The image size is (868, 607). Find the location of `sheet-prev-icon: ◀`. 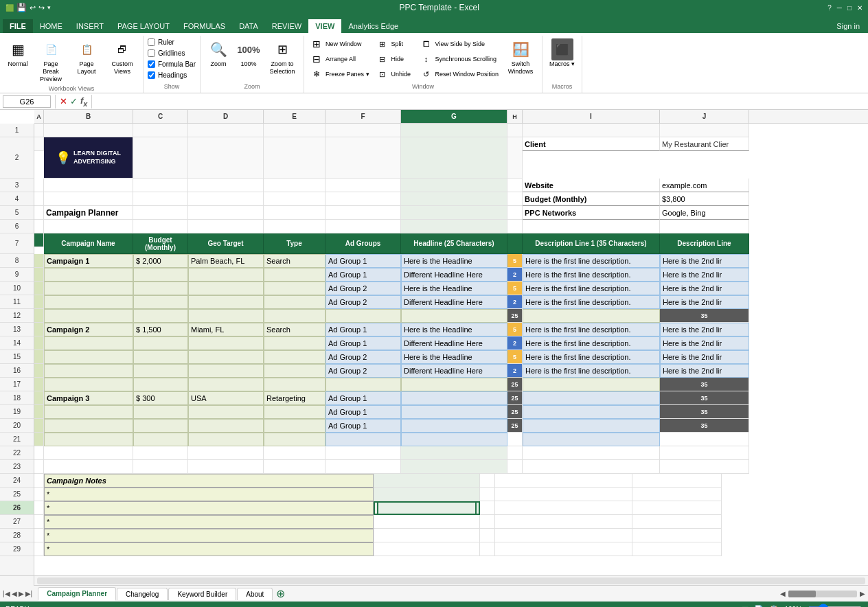

sheet-prev-icon: ◀ is located at coordinates (14, 593).